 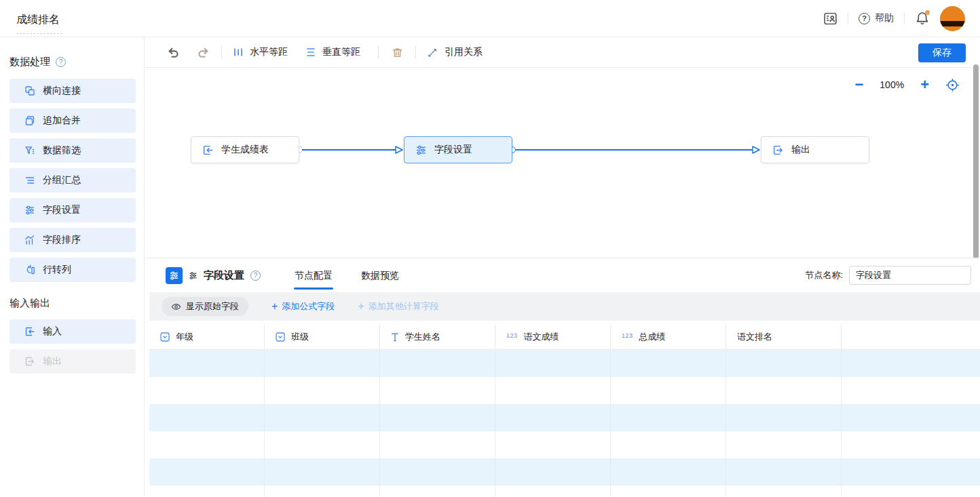 What do you see at coordinates (884, 18) in the screenshot?
I see `help-label: 帮助` at bounding box center [884, 18].